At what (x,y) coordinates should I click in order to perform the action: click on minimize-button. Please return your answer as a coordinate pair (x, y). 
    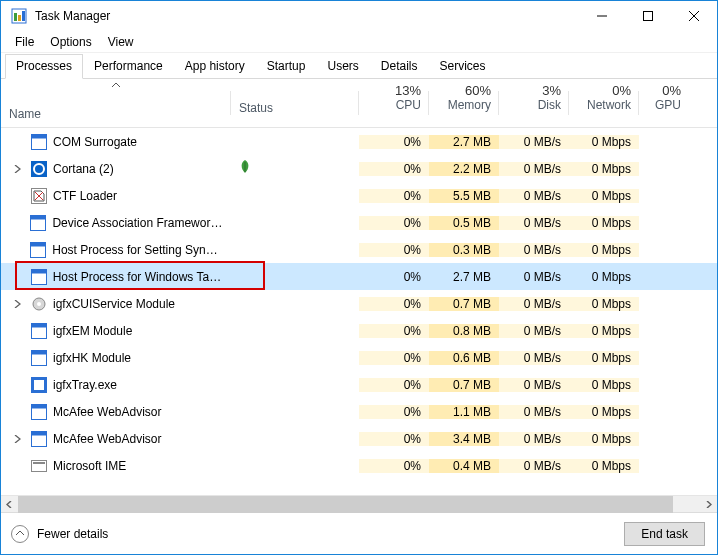
    Looking at the image, I should click on (602, 16).